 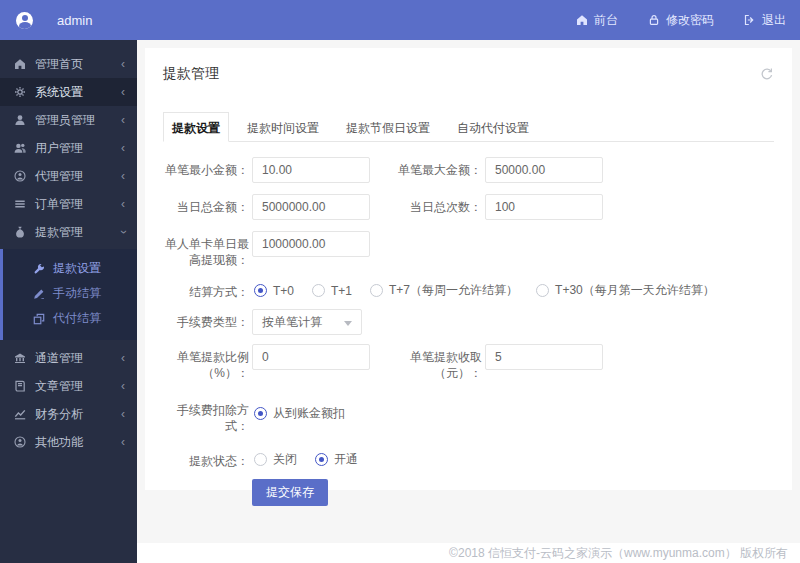 I want to click on sidebar-item-order-management: 订单管理‹, so click(x=68, y=204).